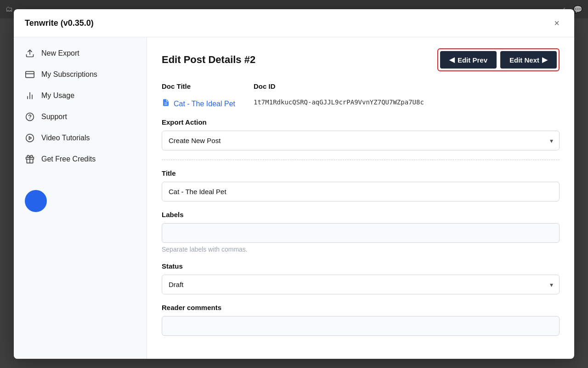 Image resolution: width=588 pixels, height=368 pixels. What do you see at coordinates (361, 320) in the screenshot?
I see `reader-comments-group: Reader comments` at bounding box center [361, 320].